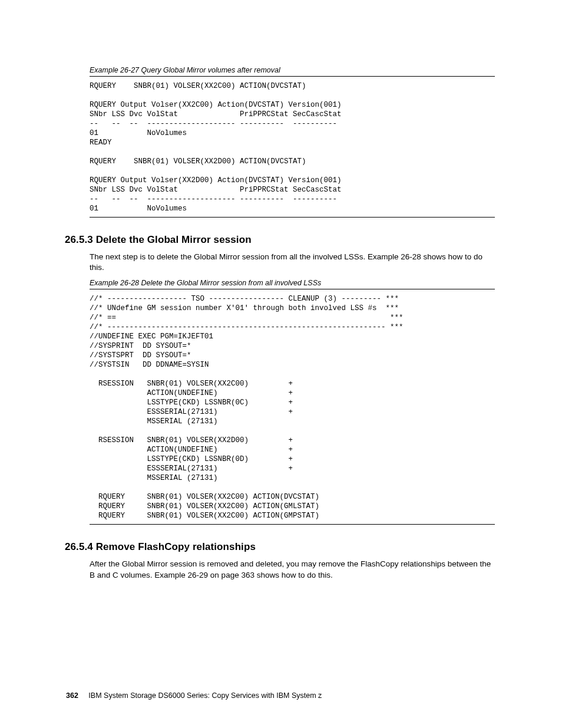 The width and height of the screenshot is (562, 728). I want to click on section-2654-p1: After the Global Mirror session is remov…, so click(292, 569).